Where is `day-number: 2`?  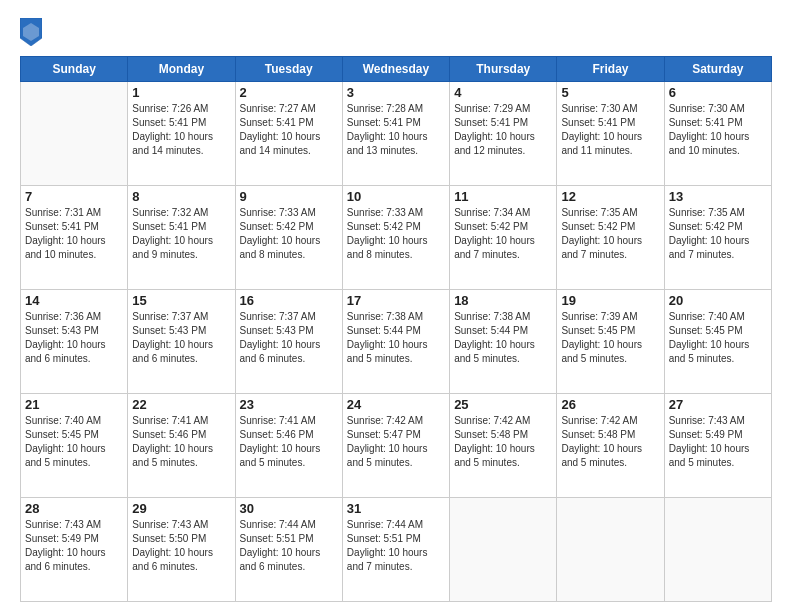
day-number: 2 is located at coordinates (289, 92).